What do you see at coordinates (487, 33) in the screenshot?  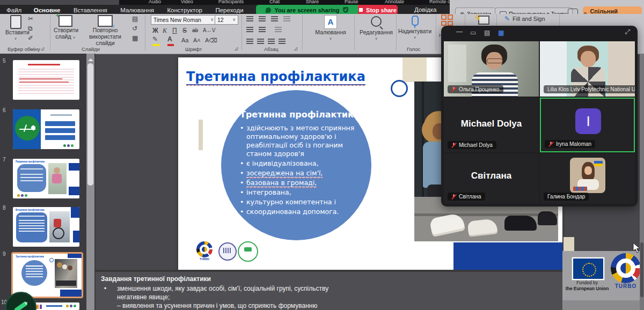 I see `strip-view-icon: ▤` at bounding box center [487, 33].